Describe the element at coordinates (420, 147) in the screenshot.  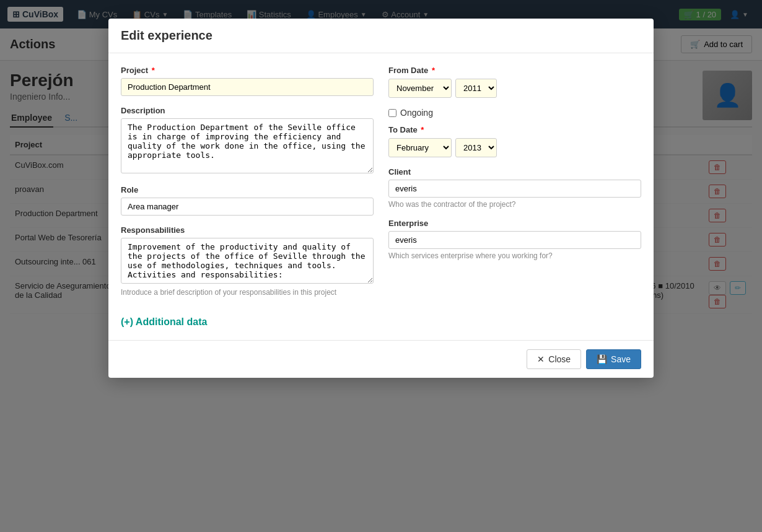
I see `to-month-select: JanuaryFebruaryMarchAprilMayJuneJulyAugu…` at that location.